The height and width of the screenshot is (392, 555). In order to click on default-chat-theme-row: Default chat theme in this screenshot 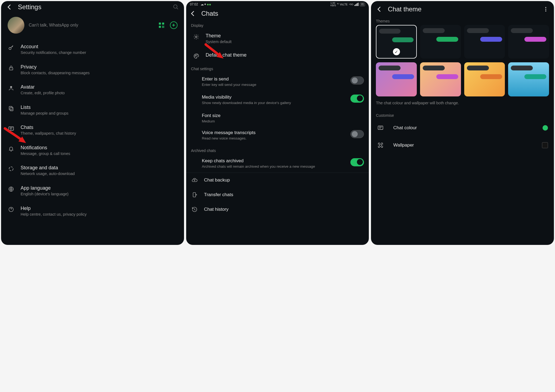, I will do `click(278, 56)`.